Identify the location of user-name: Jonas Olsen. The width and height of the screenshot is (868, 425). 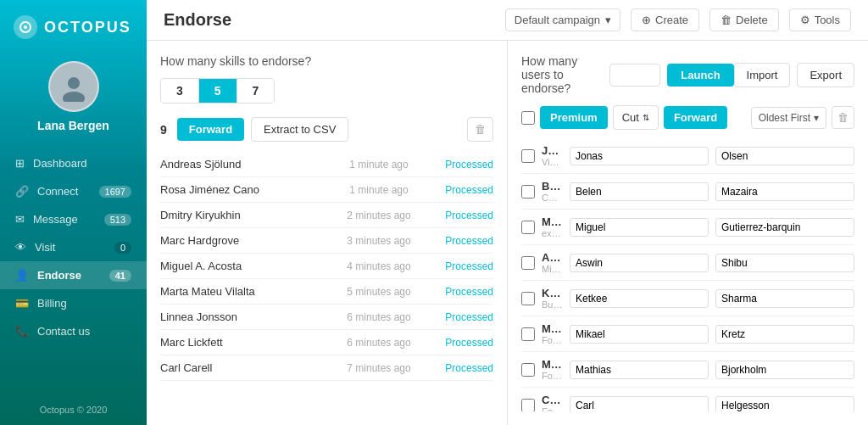
(553, 151).